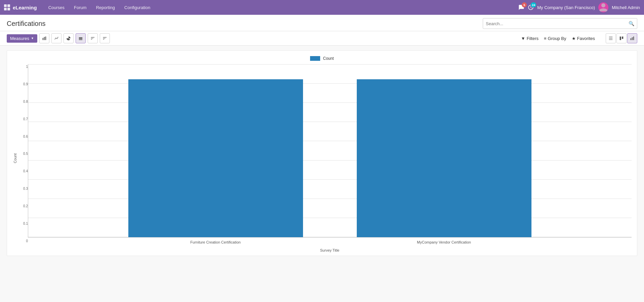 This screenshot has width=644, height=302. I want to click on toolbar-right: ▼ Filters ≡ Group By ★ Favorites, so click(579, 38).